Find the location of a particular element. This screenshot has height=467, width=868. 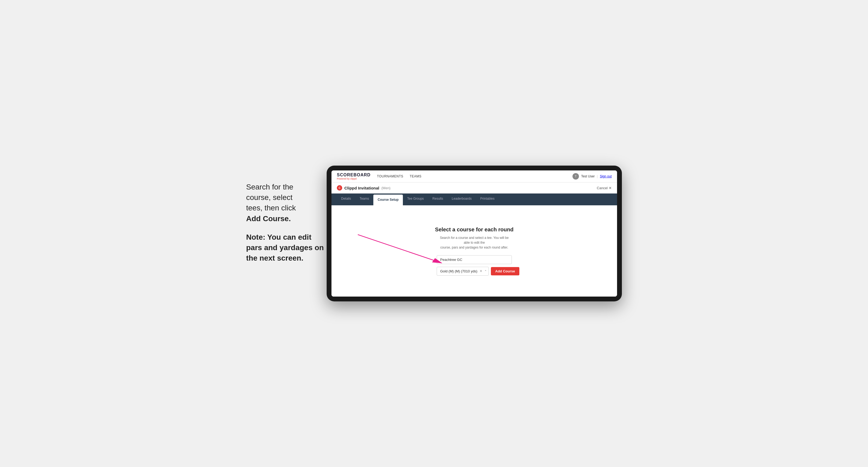

nav-teams: TEAMS is located at coordinates (416, 177).